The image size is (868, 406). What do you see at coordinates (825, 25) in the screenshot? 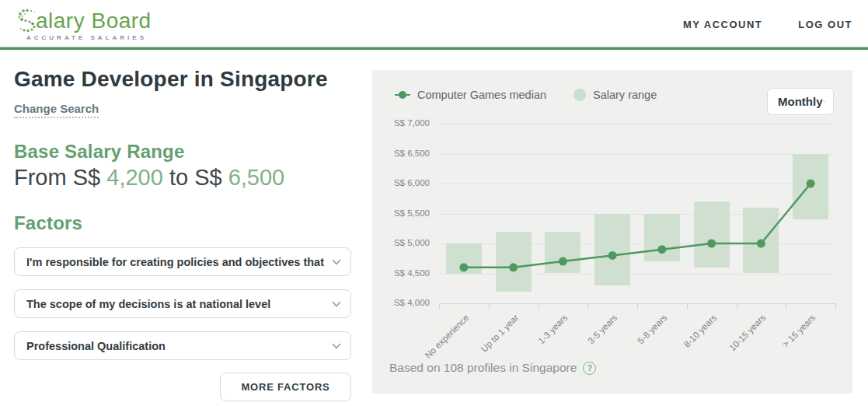
I see `nav-log-out: LOG OUT` at bounding box center [825, 25].